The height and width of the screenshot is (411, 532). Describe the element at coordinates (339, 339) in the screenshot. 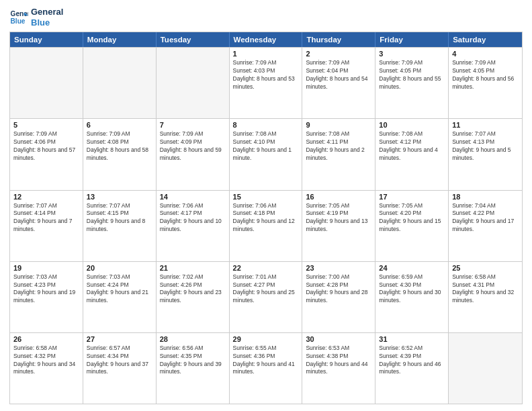

I see `day-number: 30` at that location.